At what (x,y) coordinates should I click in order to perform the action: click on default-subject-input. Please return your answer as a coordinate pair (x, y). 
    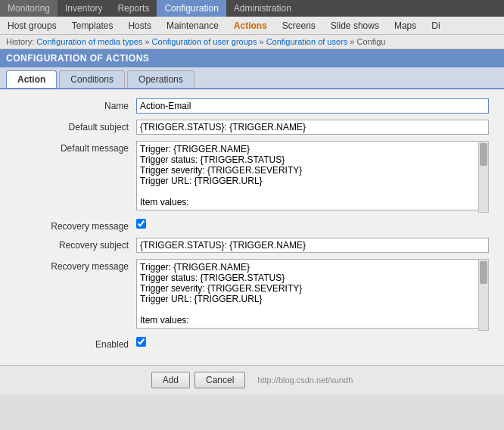
    Looking at the image, I should click on (313, 127).